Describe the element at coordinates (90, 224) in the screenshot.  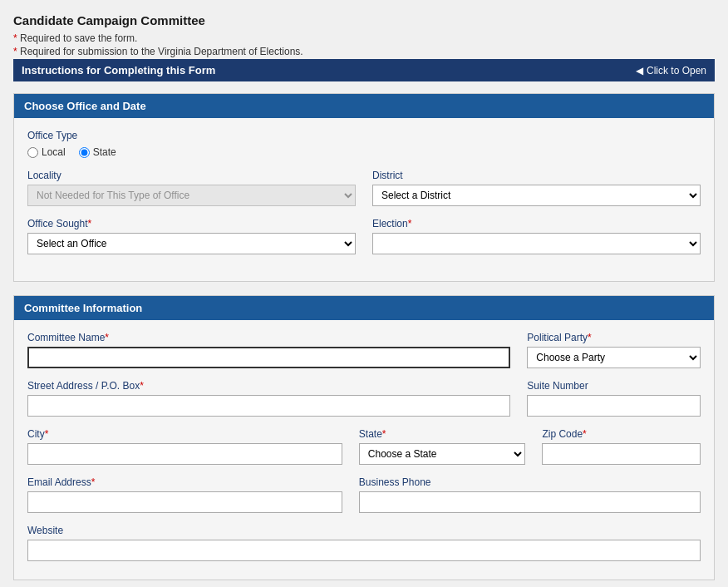
I see `office-sought-req: *` at that location.